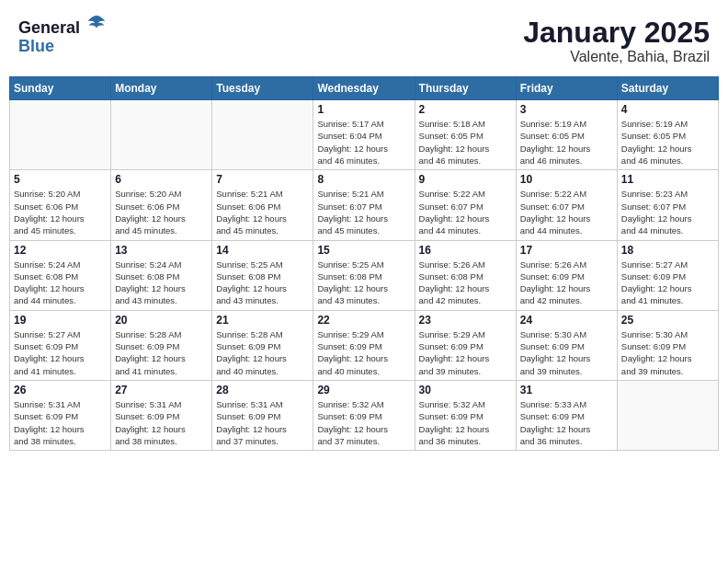 The height and width of the screenshot is (563, 728). I want to click on header-friday: Friday, so click(566, 88).